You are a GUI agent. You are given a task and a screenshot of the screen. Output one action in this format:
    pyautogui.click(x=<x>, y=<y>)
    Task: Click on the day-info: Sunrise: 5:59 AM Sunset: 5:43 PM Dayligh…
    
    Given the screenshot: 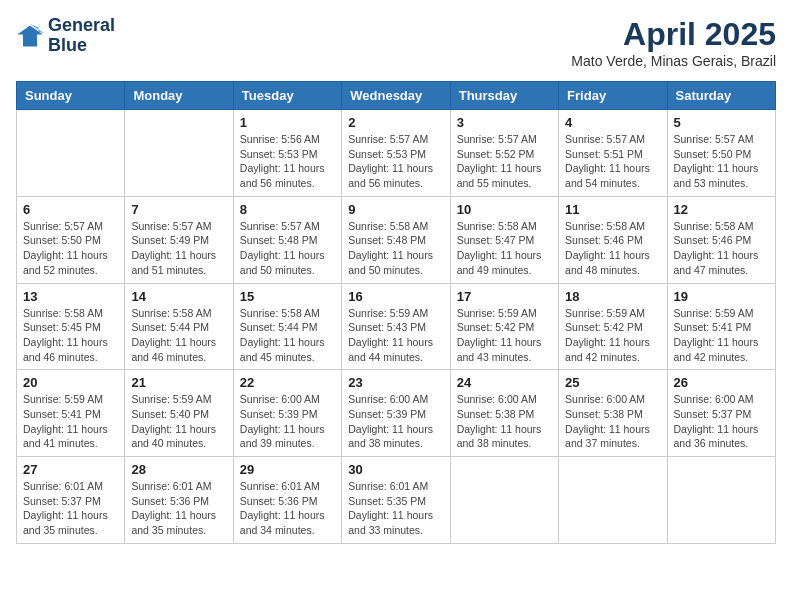 What is the action you would take?
    pyautogui.click(x=396, y=336)
    